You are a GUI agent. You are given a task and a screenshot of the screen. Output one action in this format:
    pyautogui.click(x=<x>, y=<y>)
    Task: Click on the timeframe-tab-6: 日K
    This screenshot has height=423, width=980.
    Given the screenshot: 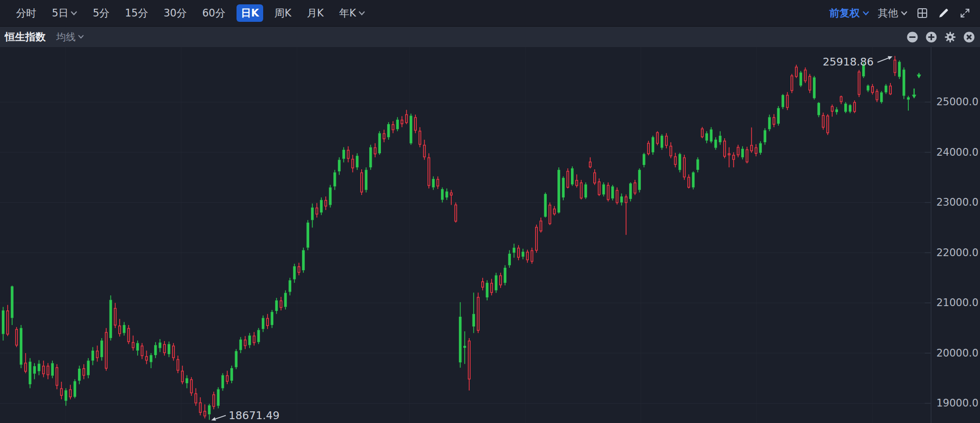 What is the action you would take?
    pyautogui.click(x=250, y=13)
    